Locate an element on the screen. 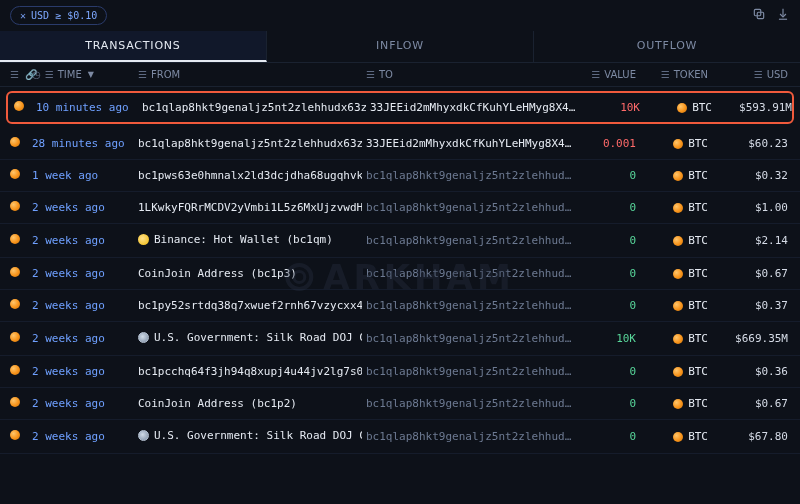 The width and height of the screenshot is (800, 504). cell-time: 10 minutes ago is located at coordinates (87, 108).